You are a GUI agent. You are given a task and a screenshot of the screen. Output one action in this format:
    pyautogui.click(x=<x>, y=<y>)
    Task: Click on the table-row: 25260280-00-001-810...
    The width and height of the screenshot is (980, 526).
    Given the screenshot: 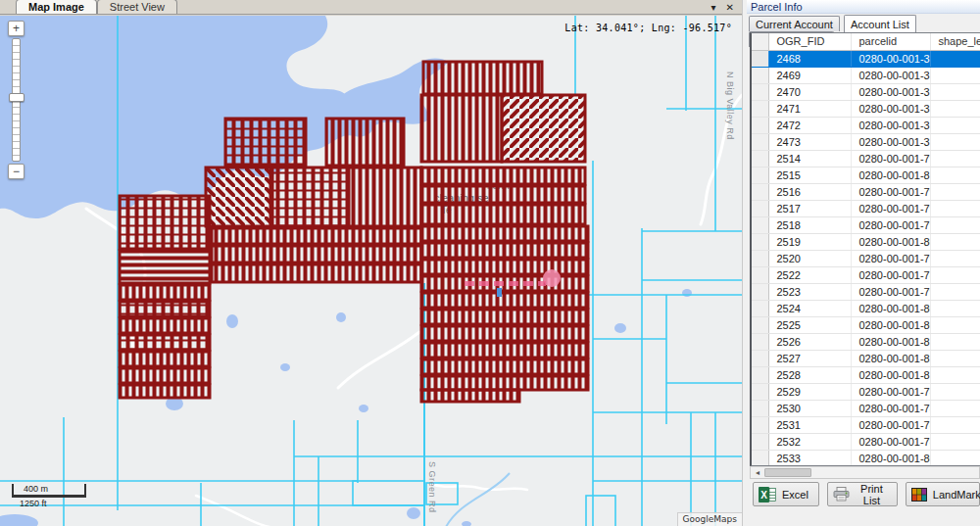 What is the action you would take?
    pyautogui.click(x=866, y=341)
    